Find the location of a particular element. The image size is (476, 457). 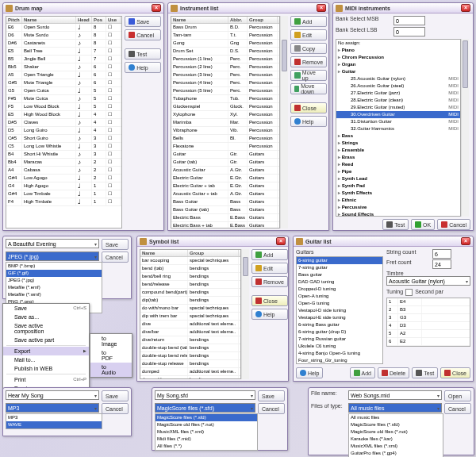

timbre-select: Acoustic Guitar (nylon) is located at coordinates (428, 281).